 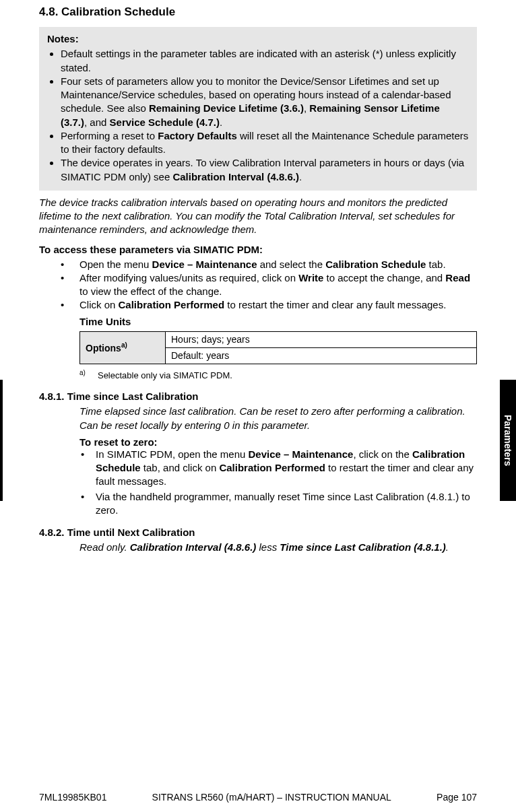 What do you see at coordinates (52, 532) in the screenshot?
I see `subsection-482-number: 4.8.2.` at bounding box center [52, 532].